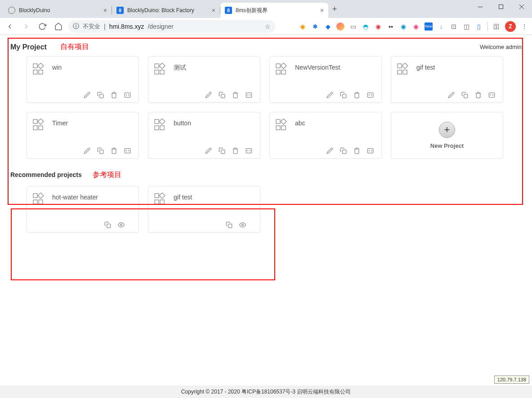 The height and width of the screenshot is (398, 532). Describe the element at coordinates (12, 10) in the screenshot. I see `globe-icon` at that location.